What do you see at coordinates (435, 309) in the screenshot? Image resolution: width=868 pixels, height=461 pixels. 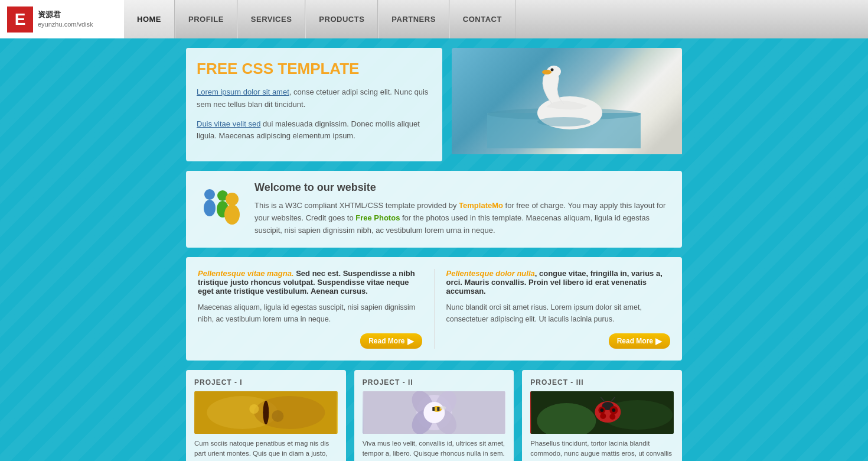 I see `col-divider` at bounding box center [435, 309].